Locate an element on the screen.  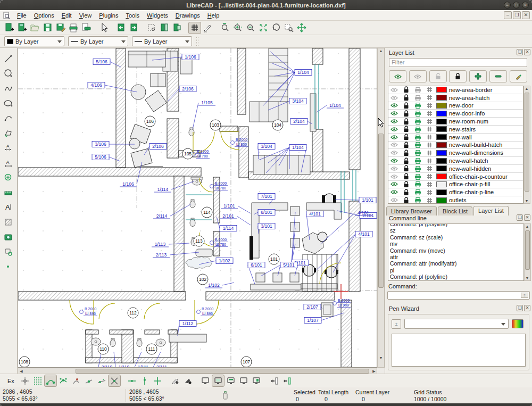
tool-circle-plus-button is located at coordinates (9, 178).